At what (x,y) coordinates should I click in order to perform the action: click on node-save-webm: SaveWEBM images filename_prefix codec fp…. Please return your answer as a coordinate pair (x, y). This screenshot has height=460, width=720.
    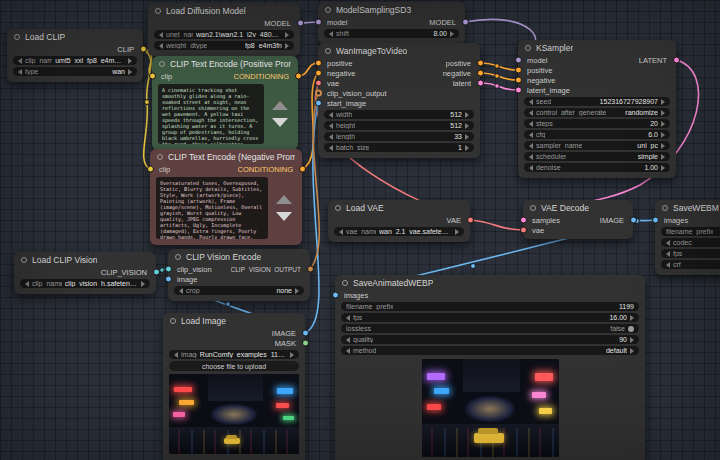
    Looking at the image, I should click on (688, 238).